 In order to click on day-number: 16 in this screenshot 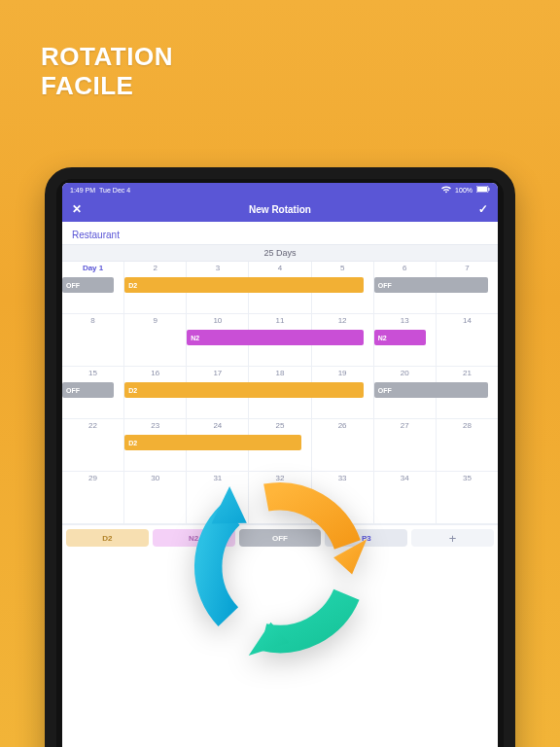, I will do `click(156, 374)`.